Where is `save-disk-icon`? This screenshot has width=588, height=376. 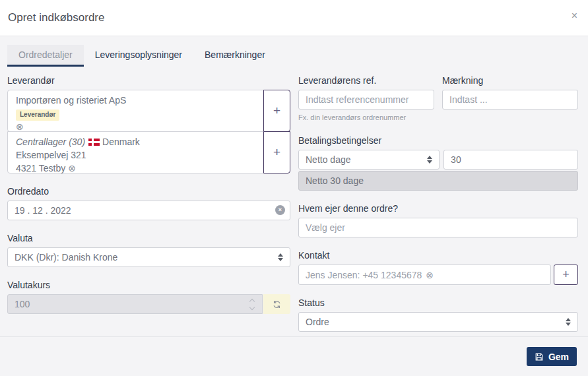
save-disk-icon is located at coordinates (539, 357).